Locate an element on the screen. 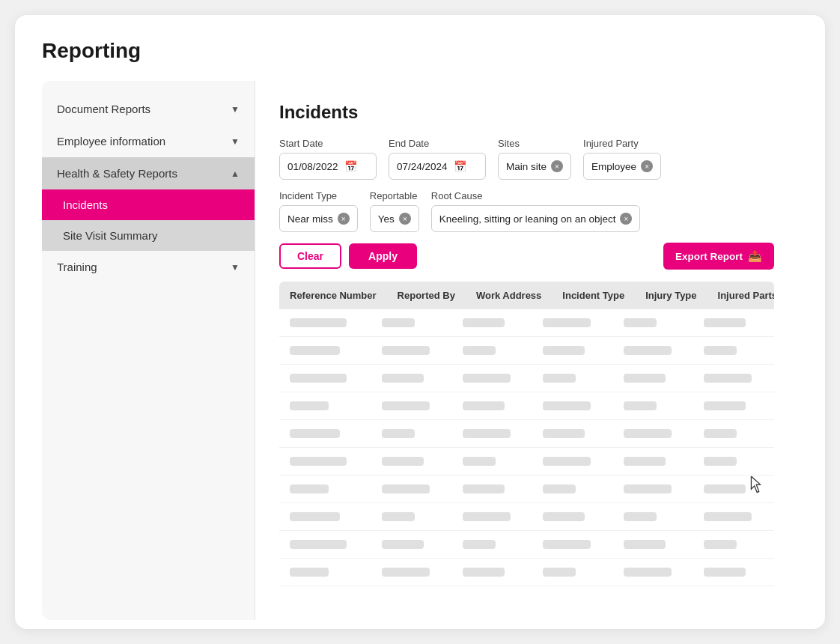  reportable-tag: Yes × is located at coordinates (395, 219).